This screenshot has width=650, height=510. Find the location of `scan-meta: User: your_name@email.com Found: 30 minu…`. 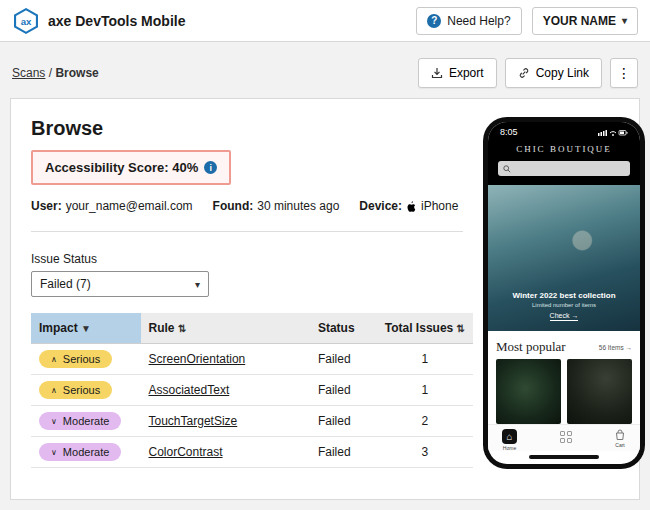

scan-meta: User: your_name@email.com Found: 30 minu… is located at coordinates (252, 206).